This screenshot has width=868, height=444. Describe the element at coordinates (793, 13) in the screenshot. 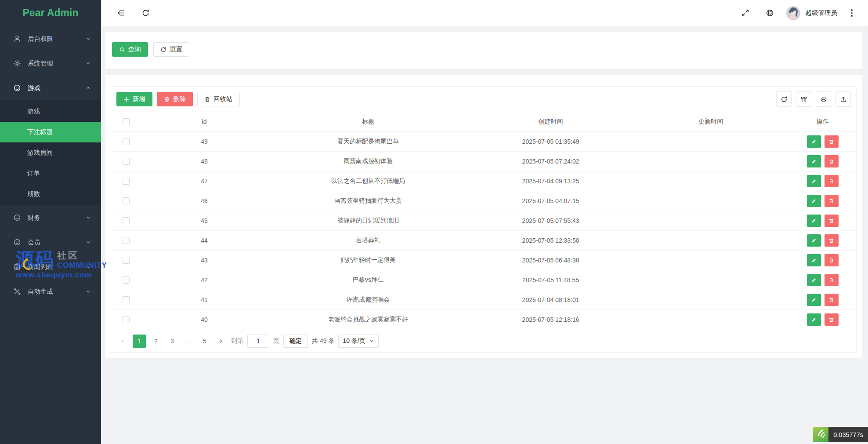

I see `avatar` at that location.